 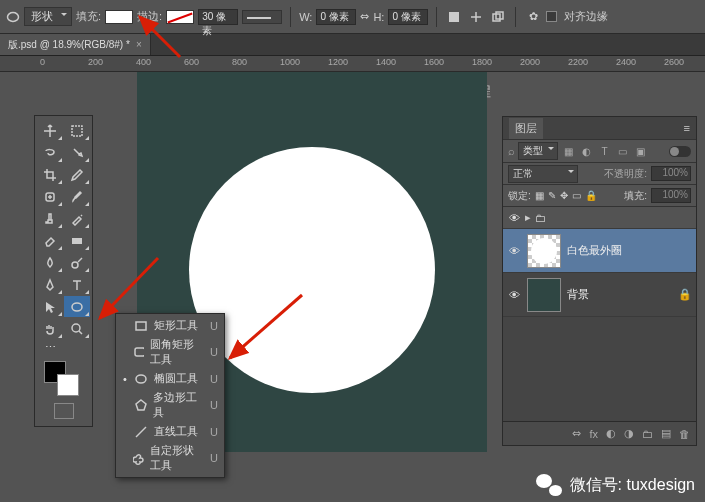 I want to click on flyout-item-poly: 多边形工具U, so click(x=170, y=405).